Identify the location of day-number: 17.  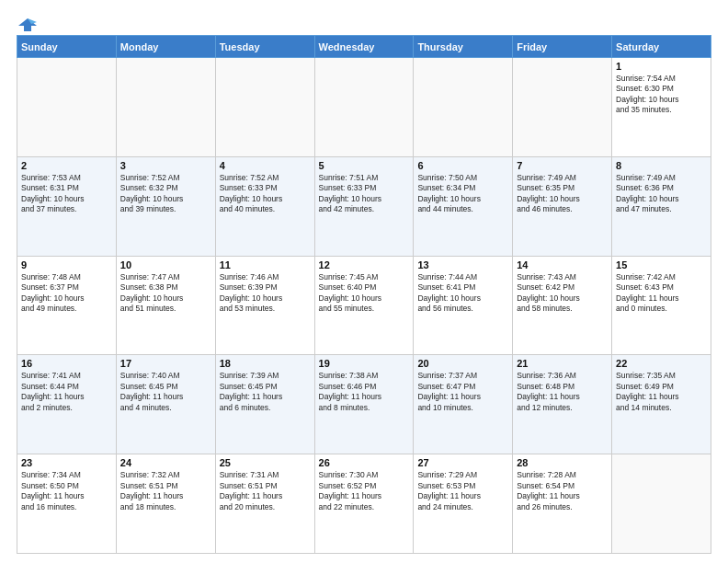
(165, 363).